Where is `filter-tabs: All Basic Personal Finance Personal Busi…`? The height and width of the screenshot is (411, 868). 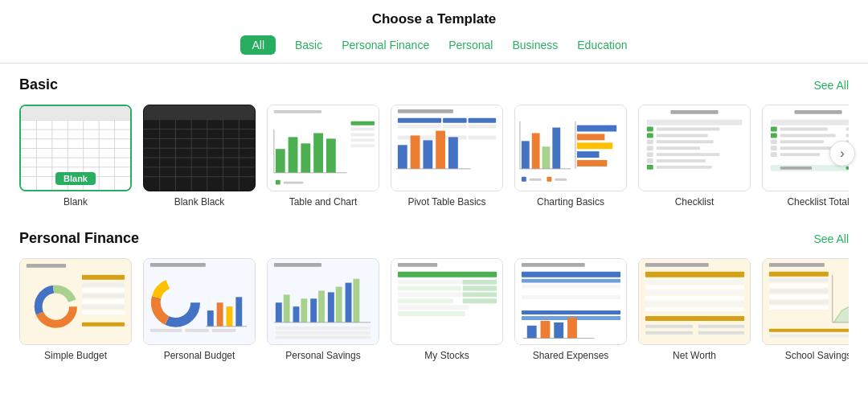
filter-tabs: All Basic Personal Finance Personal Busi… is located at coordinates (434, 45).